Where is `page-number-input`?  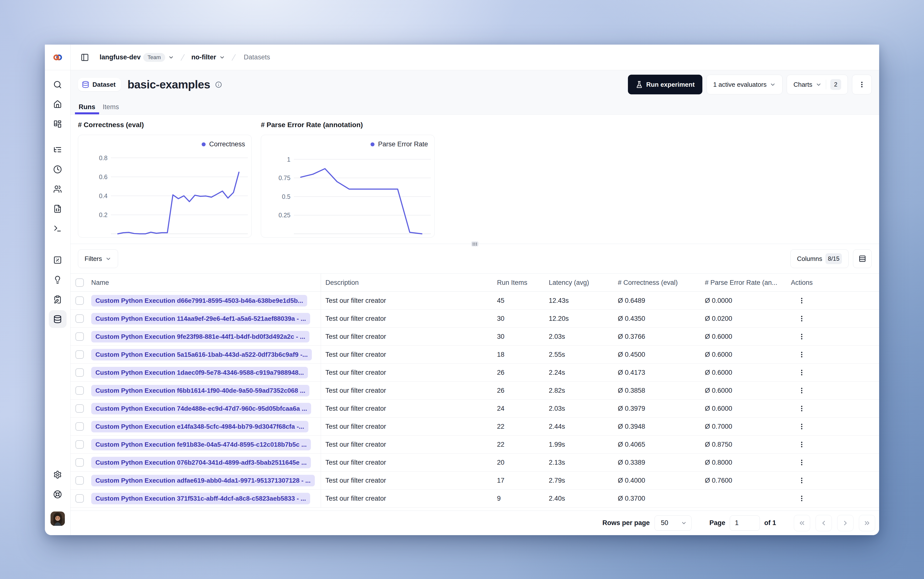 page-number-input is located at coordinates (745, 523).